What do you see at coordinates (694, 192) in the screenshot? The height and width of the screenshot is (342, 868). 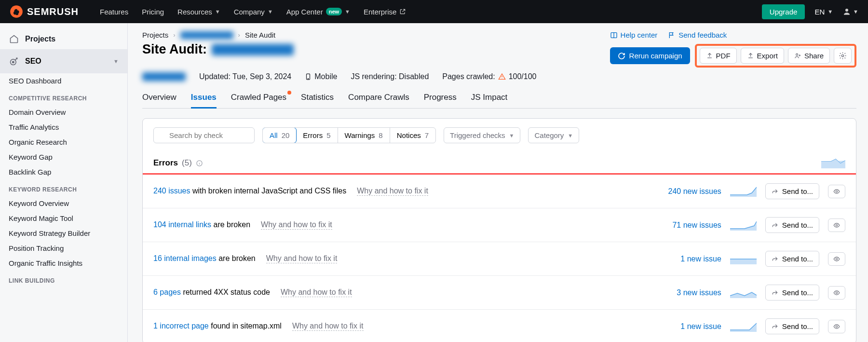 I see `new-issues-link: 240 new issues` at bounding box center [694, 192].